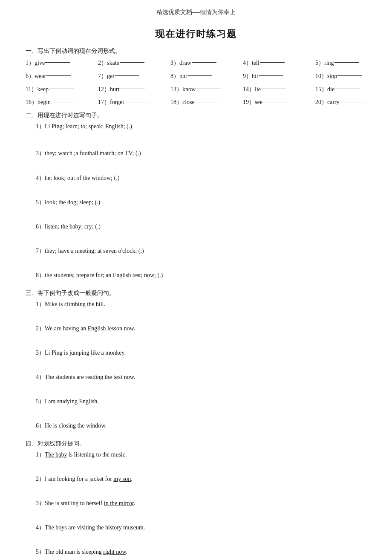 This screenshot has height=555, width=392. What do you see at coordinates (122, 479) in the screenshot?
I see `underline-2: my son` at bounding box center [122, 479].